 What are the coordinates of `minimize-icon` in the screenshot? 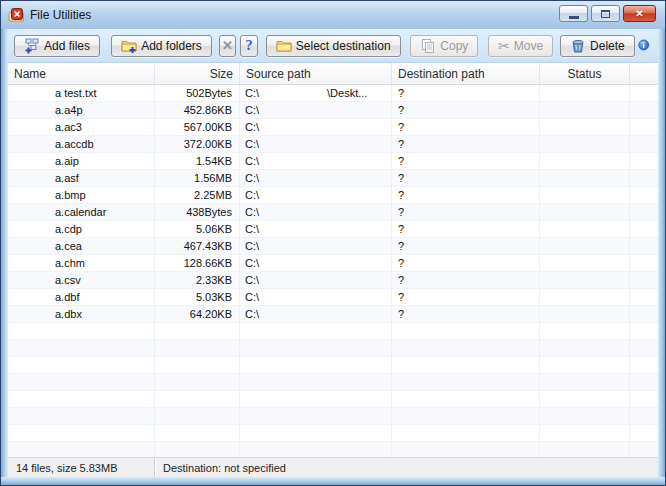 It's located at (574, 18).